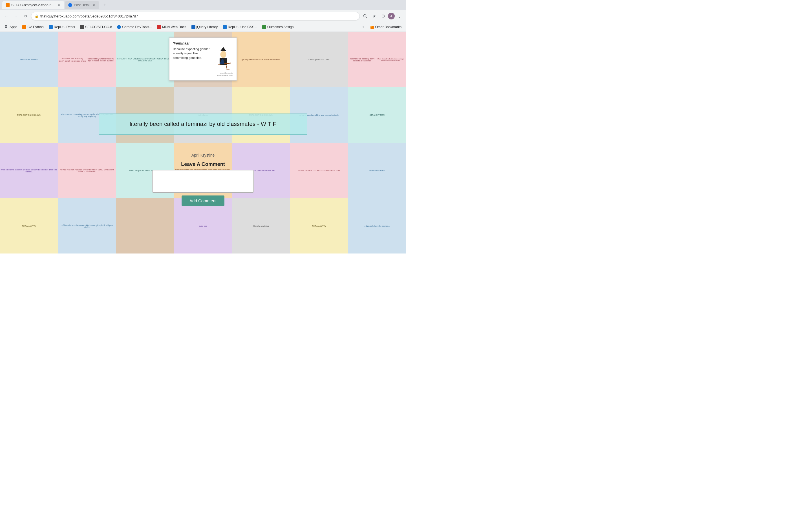 This screenshot has height=507, width=812. What do you see at coordinates (145, 226) in the screenshot?
I see `collage-cell` at bounding box center [145, 226].